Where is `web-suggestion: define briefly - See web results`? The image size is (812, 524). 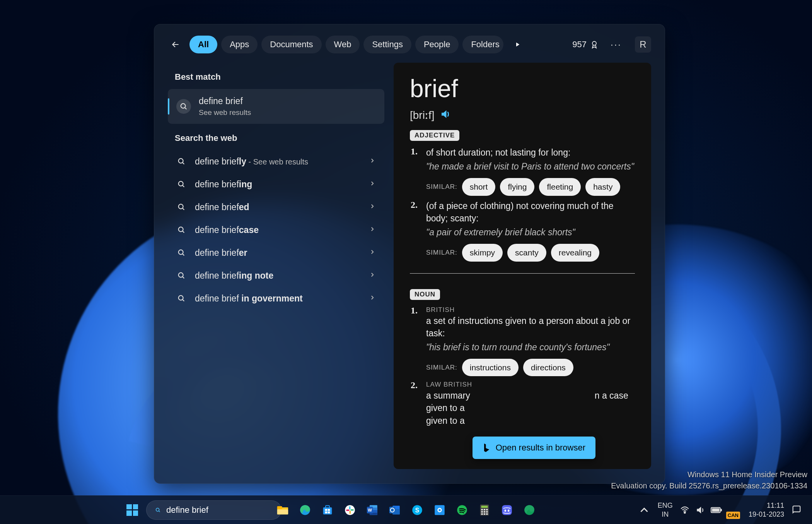
web-suggestion: define briefly - See web results is located at coordinates (276, 162).